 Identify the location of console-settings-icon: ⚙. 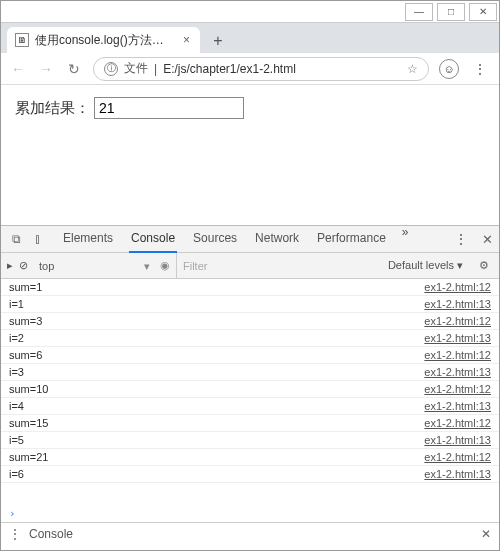
(484, 266).